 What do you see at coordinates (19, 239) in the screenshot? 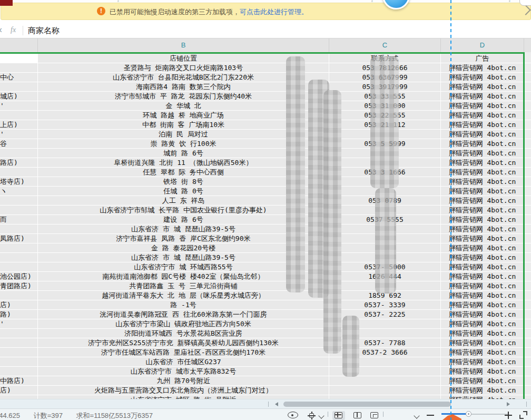
I see `cell-a: 凤路店)` at bounding box center [19, 239].